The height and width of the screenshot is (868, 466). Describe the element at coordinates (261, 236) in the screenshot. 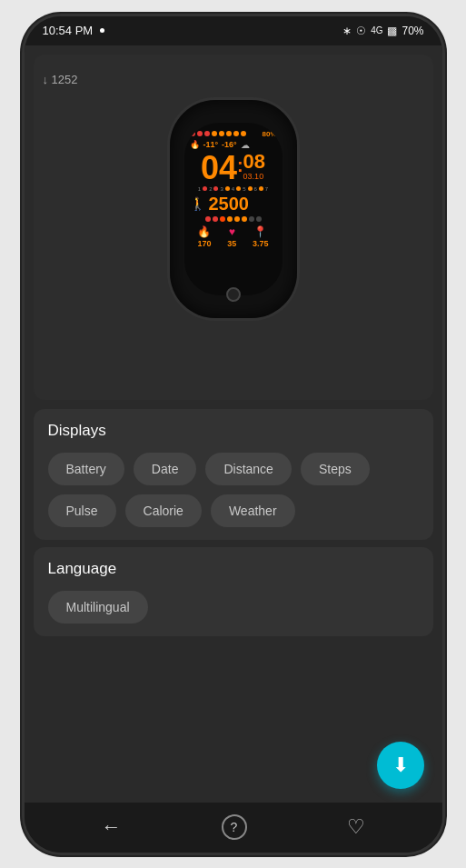

I see `metric-location: 📍 3.75` at that location.